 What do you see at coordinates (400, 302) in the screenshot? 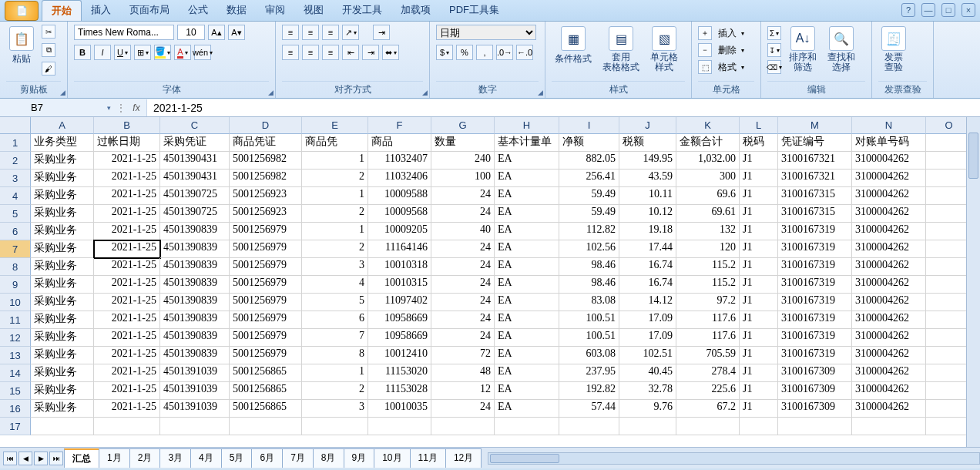
I see `cell: 11097402` at bounding box center [400, 302].